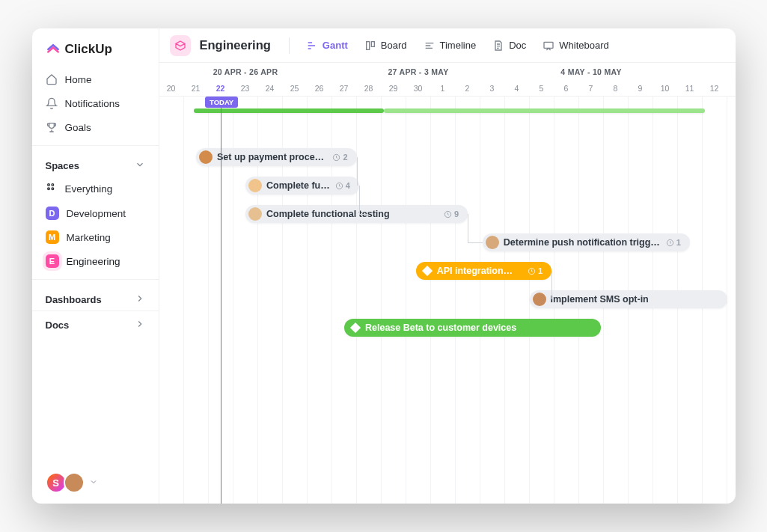 Image resolution: width=767 pixels, height=532 pixels. I want to click on day-label: 4, so click(518, 88).